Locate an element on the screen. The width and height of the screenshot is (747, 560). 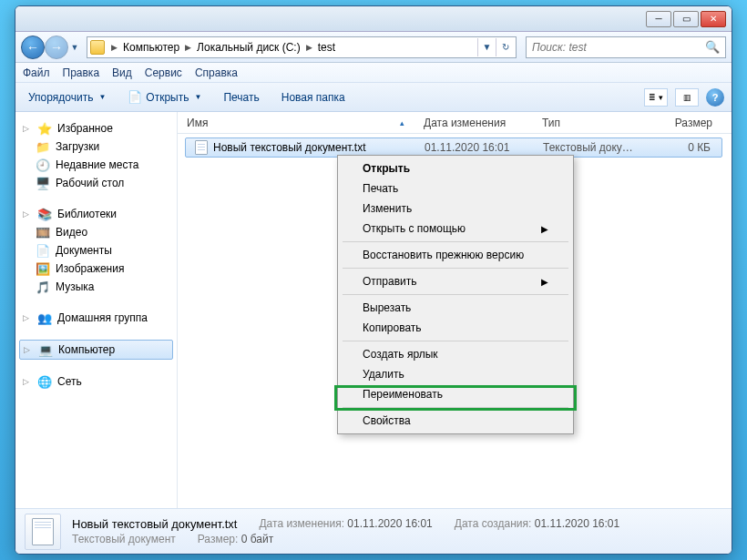
breadcrumb-computer: Компьютер is located at coordinates (151, 47).